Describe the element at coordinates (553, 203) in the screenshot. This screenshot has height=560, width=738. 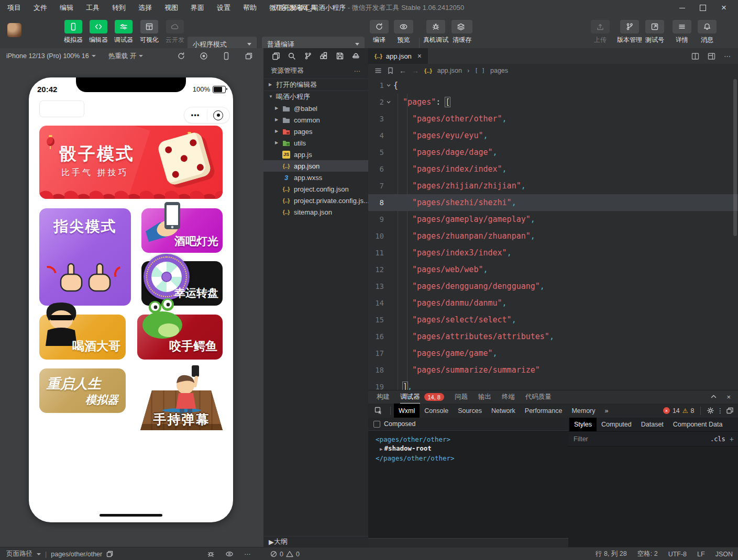
I see `code-line-active: 8 "pages/shezhi/shezhi",` at that location.